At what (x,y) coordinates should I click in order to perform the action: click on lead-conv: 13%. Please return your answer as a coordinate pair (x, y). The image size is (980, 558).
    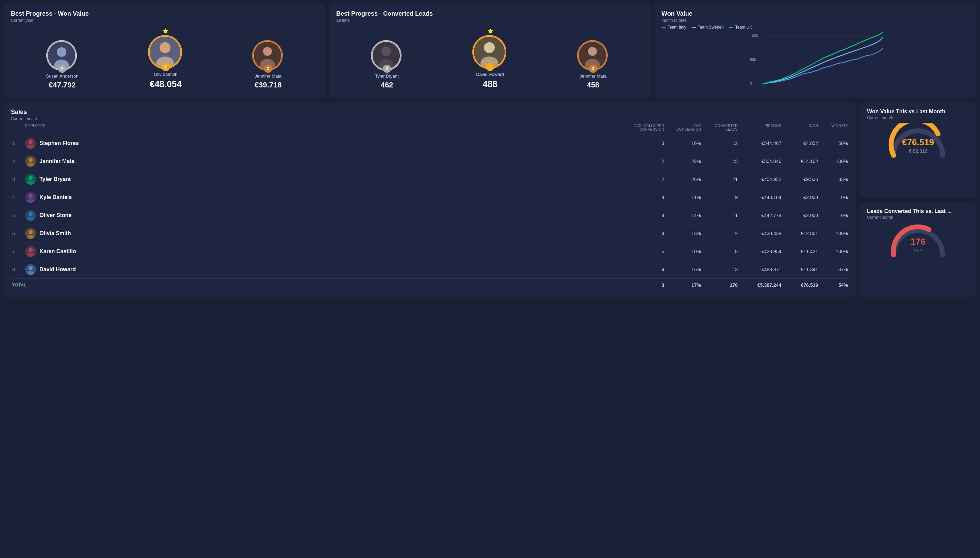
    Looking at the image, I should click on (684, 233).